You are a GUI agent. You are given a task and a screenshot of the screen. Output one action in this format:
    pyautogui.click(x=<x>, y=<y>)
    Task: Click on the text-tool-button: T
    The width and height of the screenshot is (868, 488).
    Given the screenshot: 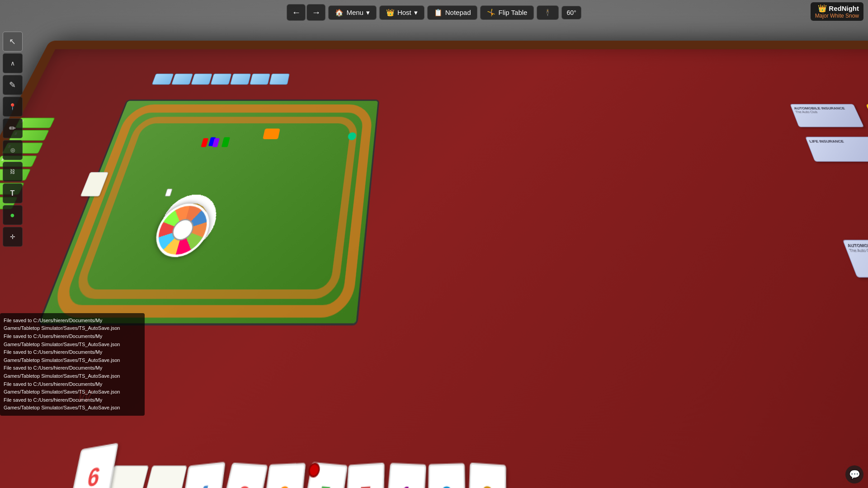 What is the action you would take?
    pyautogui.click(x=13, y=193)
    